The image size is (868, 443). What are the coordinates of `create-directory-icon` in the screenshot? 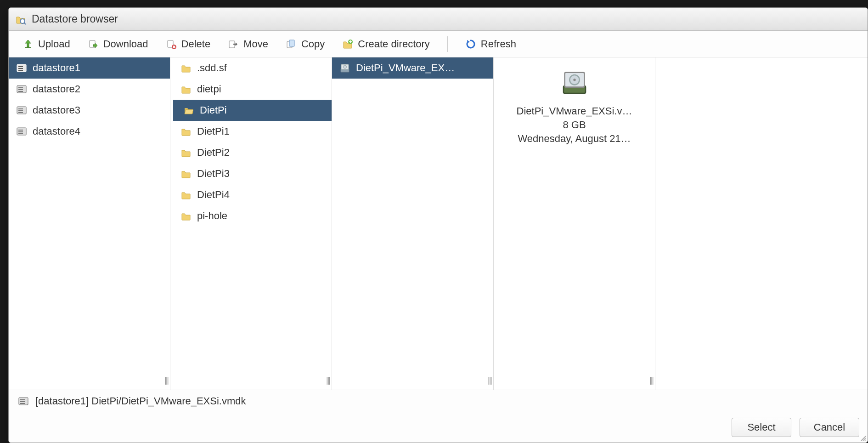 It's located at (348, 44).